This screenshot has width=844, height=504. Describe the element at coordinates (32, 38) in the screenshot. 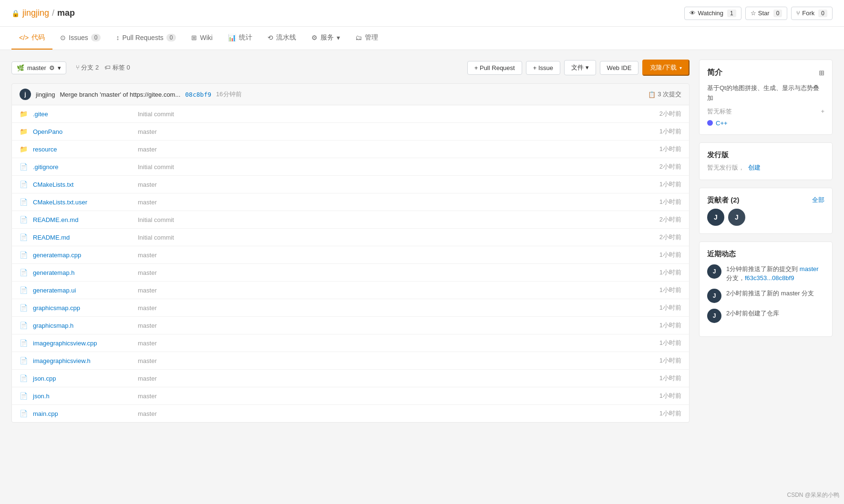

I see `tab-code: </> 代码` at that location.